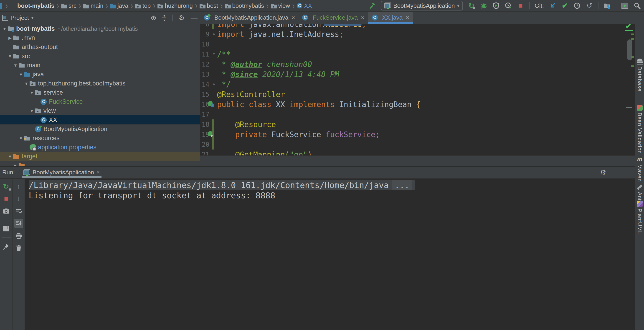 Image resolution: width=644 pixels, height=330 pixels. I want to click on rerun-button: ↻, so click(472, 6).